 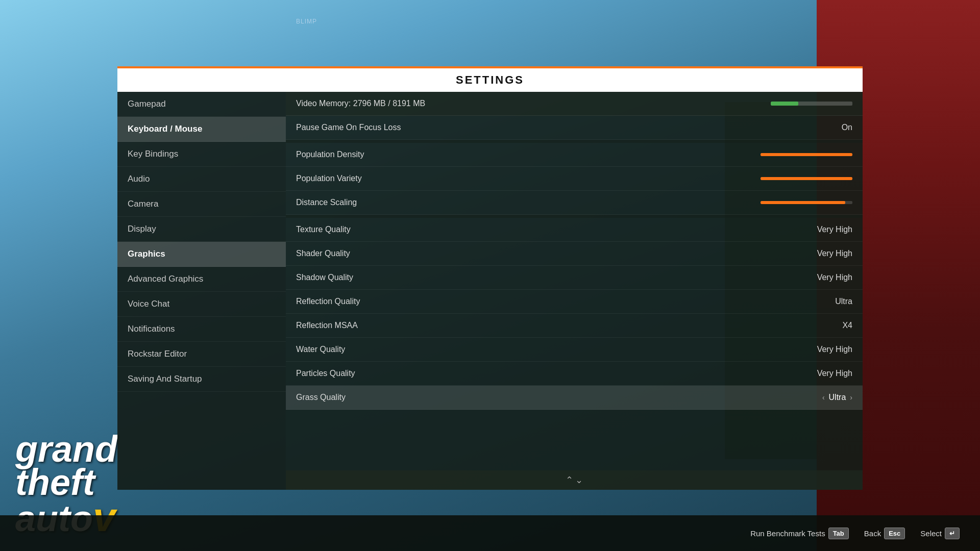 I want to click on setting-shader-quality: Shader Quality Very High, so click(x=574, y=254).